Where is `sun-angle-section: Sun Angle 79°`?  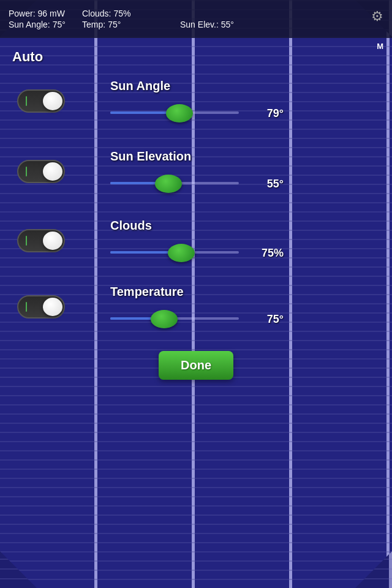 sun-angle-section: Sun Angle 79° is located at coordinates (196, 101).